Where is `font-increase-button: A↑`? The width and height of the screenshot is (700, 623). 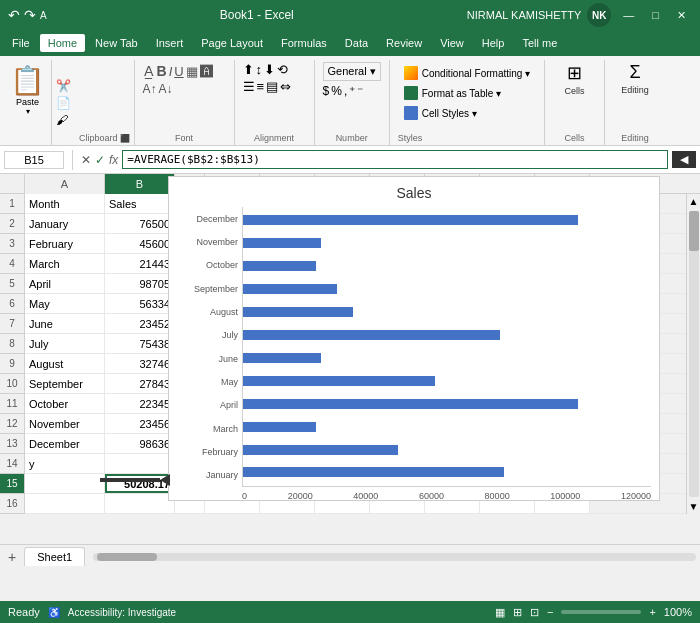
font-increase-button: A↑ is located at coordinates (150, 89).